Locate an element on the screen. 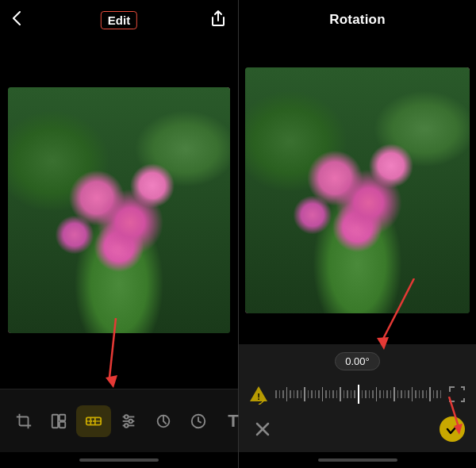 This screenshot has height=468, width=476. back-button is located at coordinates (17, 21).